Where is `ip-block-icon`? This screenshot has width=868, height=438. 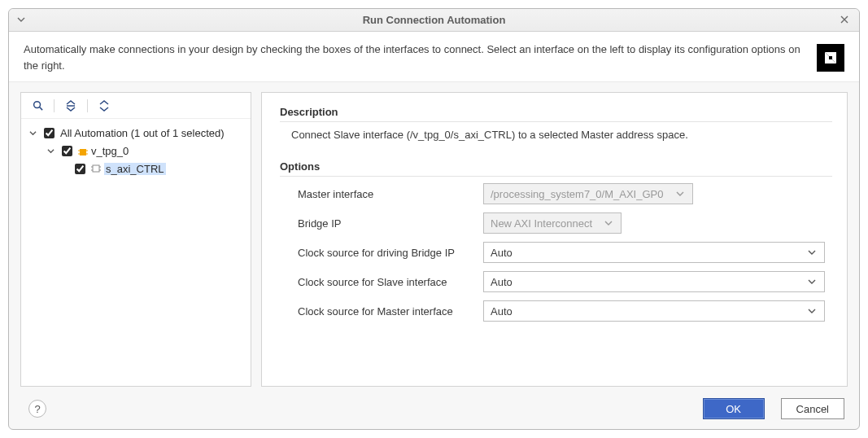
ip-block-icon is located at coordinates (83, 151).